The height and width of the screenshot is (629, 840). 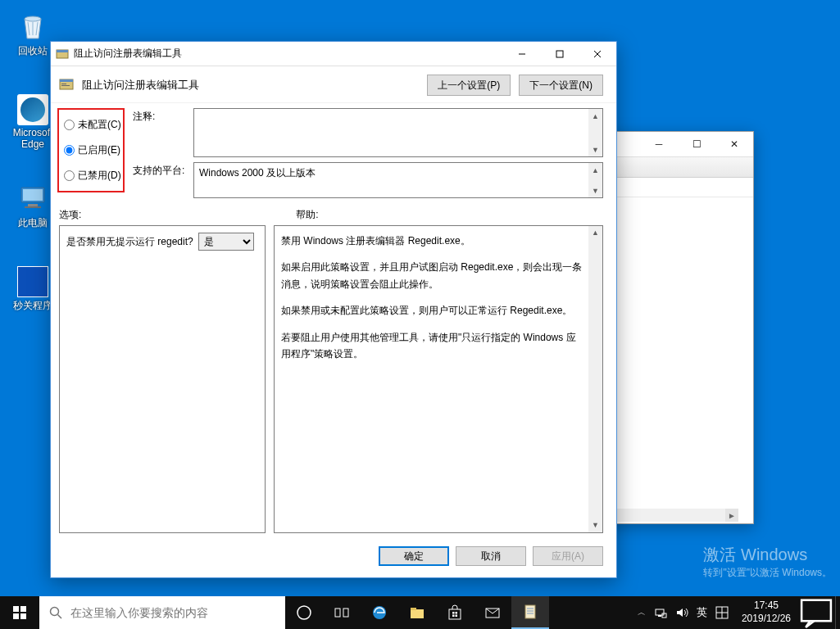 What do you see at coordinates (33, 282) in the screenshot?
I see `program-icon` at bounding box center [33, 282].